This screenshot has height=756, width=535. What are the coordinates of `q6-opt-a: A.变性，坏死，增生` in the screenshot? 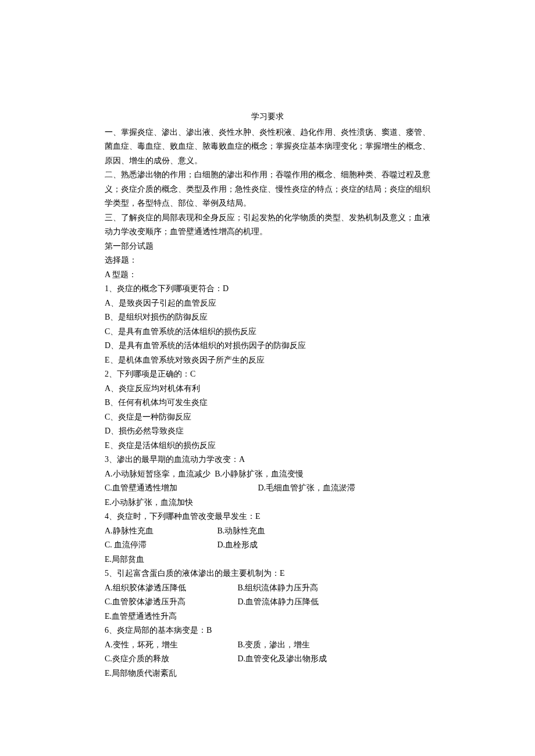 It's located at (170, 645).